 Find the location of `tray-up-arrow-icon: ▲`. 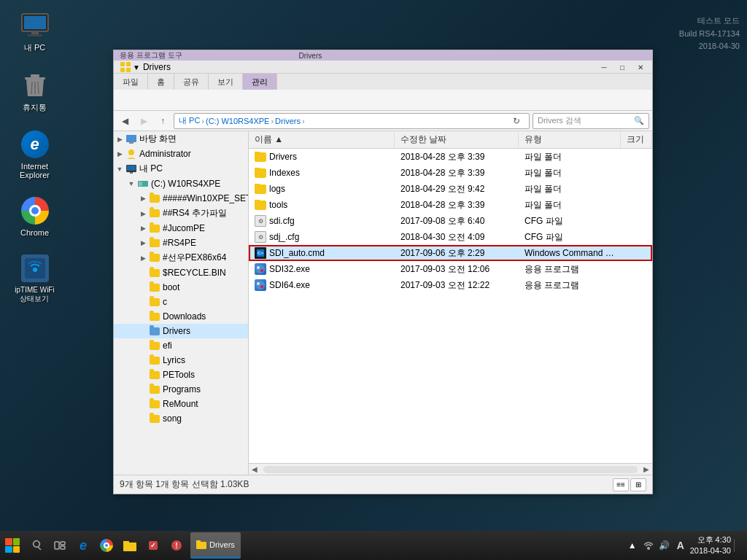

tray-up-arrow-icon: ▲ is located at coordinates (632, 545).